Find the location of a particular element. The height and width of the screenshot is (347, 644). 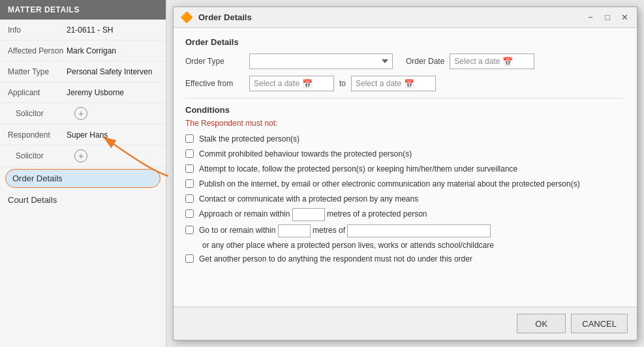

condition-row-1: Stalk the protected person(s) is located at coordinates (405, 139).